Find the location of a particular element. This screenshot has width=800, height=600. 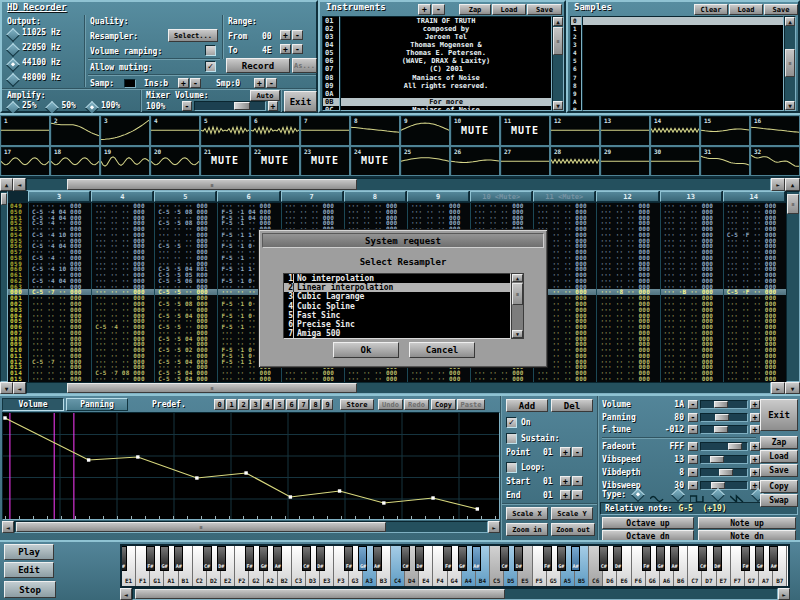

piano-key-A#5: A# is located at coordinates (576, 558).